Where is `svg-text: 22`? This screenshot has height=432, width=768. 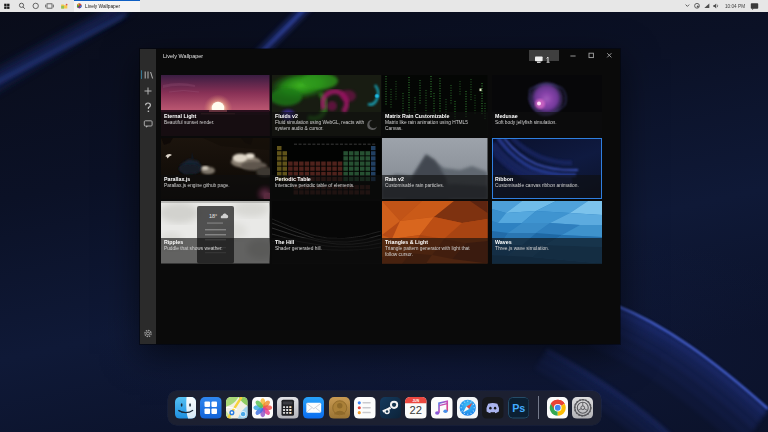 svg-text: 22 is located at coordinates (416, 410).